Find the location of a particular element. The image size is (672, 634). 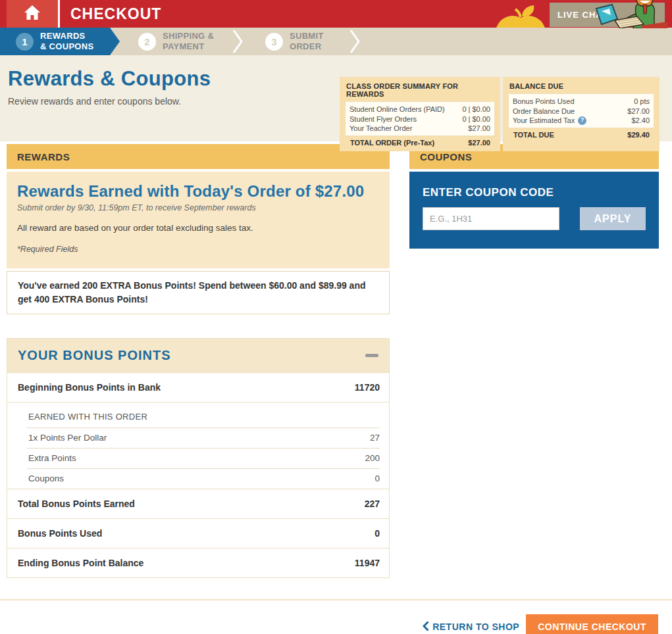

table-row-total-earned: Total Bonus Points Earned 227 is located at coordinates (198, 504).